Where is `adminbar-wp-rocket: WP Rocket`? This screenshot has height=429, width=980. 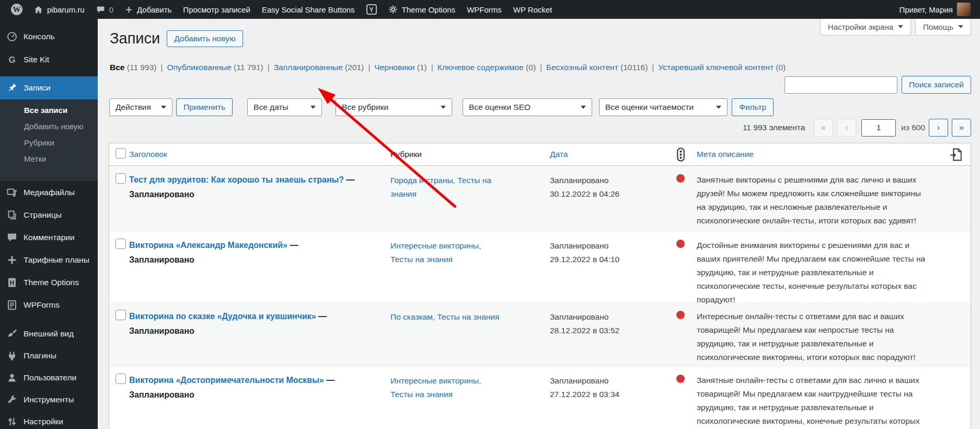
adminbar-wp-rocket: WP Rocket is located at coordinates (533, 9).